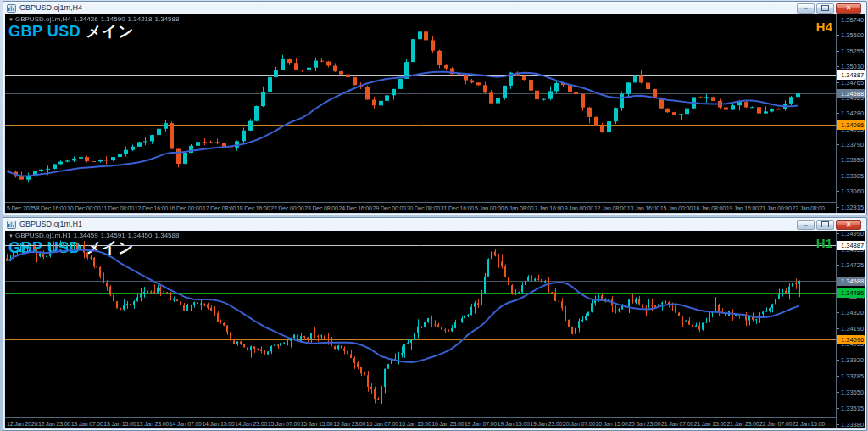 The image size is (868, 431). I want to click on time-label: 19 Jan 15:00, so click(514, 424).